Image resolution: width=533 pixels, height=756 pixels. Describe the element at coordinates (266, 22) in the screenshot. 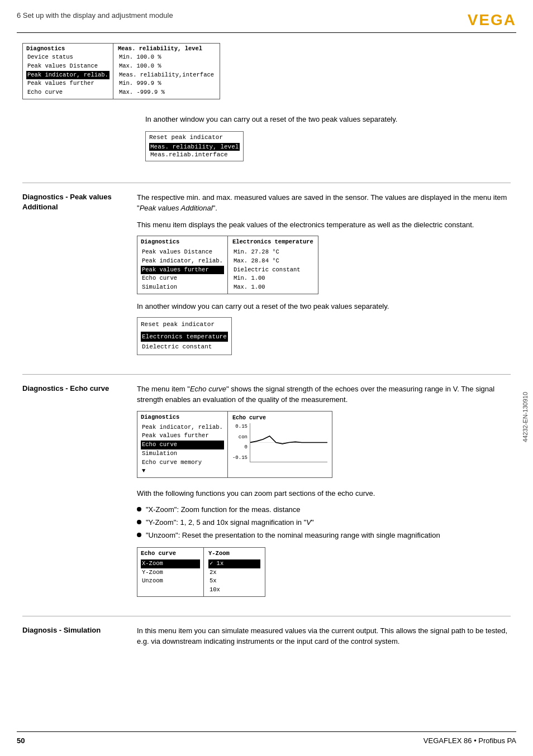

I see `page-header: 6 Set up with the display and adjustment…` at that location.